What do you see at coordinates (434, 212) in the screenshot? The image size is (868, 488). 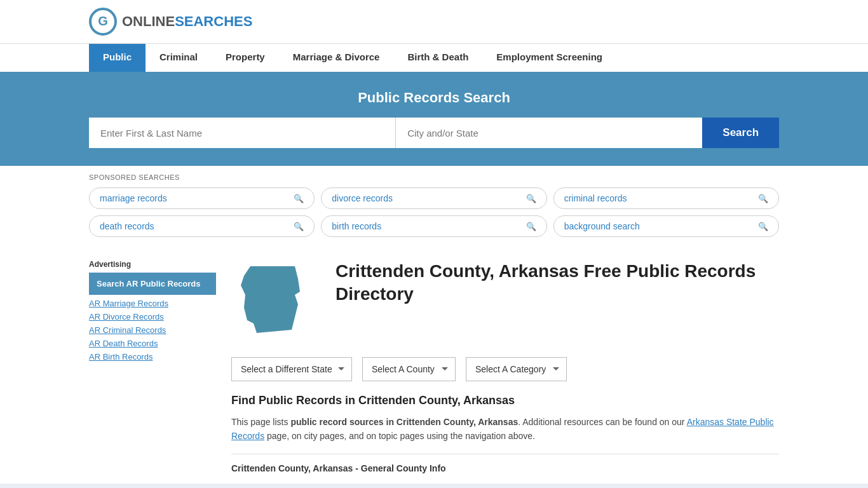 I see `sponsored-grid: marriage records 🔍 divorce records 🔍 cri…` at bounding box center [434, 212].